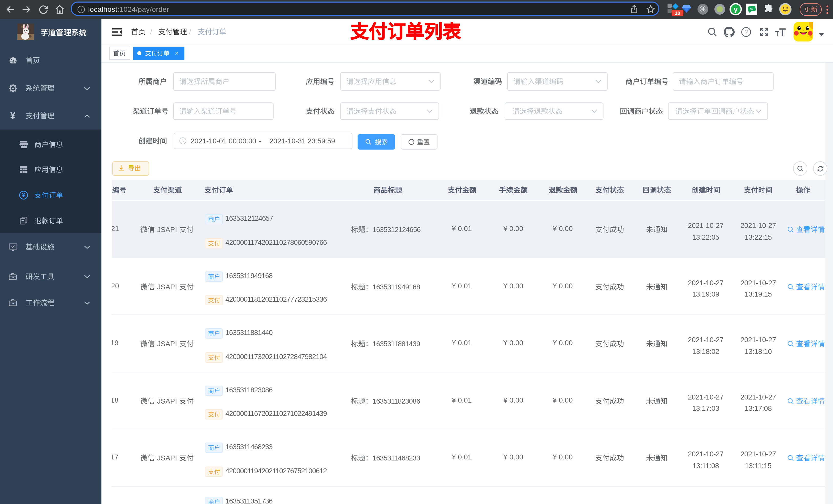 The width and height of the screenshot is (833, 504). I want to click on svg-text: 1635311823086, so click(396, 401).